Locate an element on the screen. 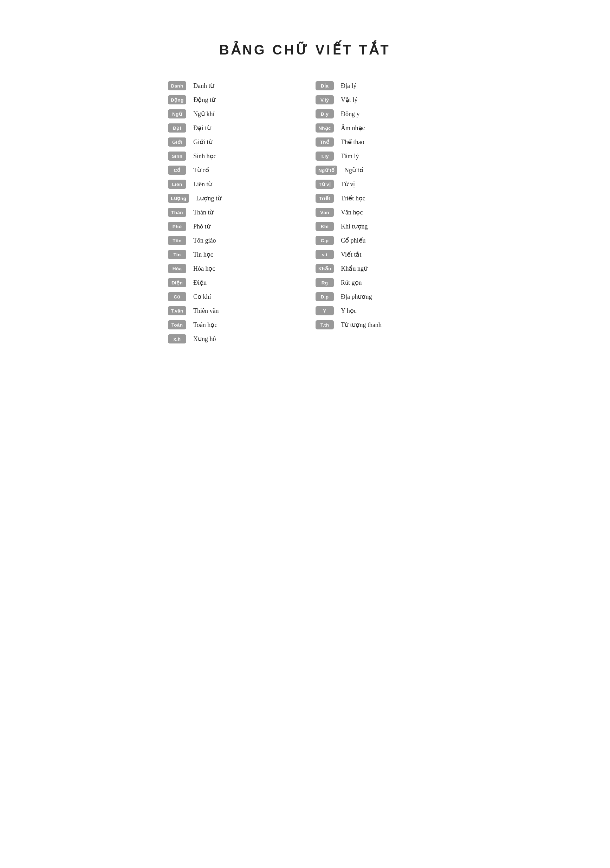 This screenshot has height=868, width=610. abbreviation-badge: Hóa is located at coordinates (177, 268).